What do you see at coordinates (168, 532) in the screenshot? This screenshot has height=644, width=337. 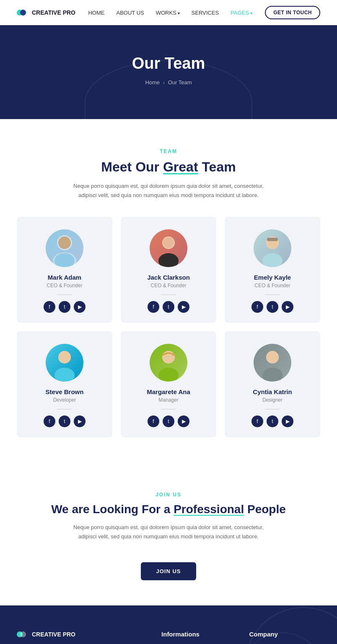 I see `join-description: Neque porro quisquam est, qui dolorem ip…` at bounding box center [168, 532].